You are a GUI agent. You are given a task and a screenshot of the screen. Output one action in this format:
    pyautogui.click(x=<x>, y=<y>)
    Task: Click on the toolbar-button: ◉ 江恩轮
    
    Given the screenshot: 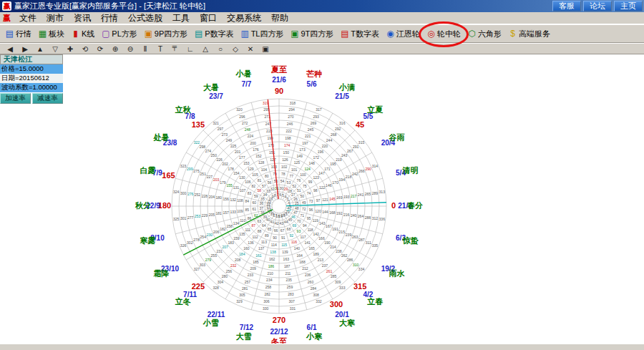 What is the action you would take?
    pyautogui.click(x=403, y=34)
    